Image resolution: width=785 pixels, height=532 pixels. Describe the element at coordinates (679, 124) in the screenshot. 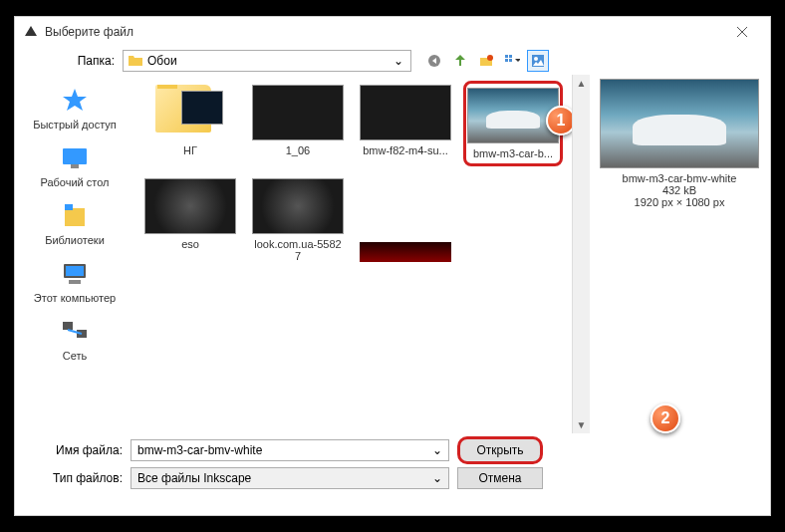

I see `preview-thumbnail` at that location.